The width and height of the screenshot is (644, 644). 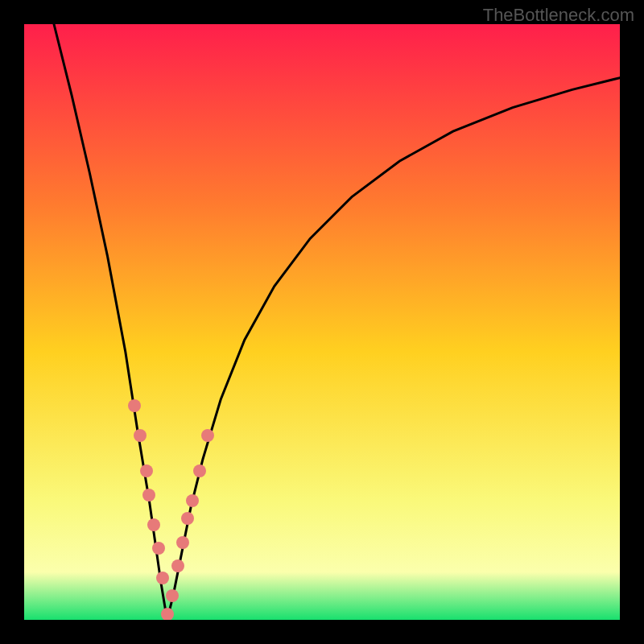 I want to click on watermark-text: TheBottleneck.com, so click(x=559, y=15).